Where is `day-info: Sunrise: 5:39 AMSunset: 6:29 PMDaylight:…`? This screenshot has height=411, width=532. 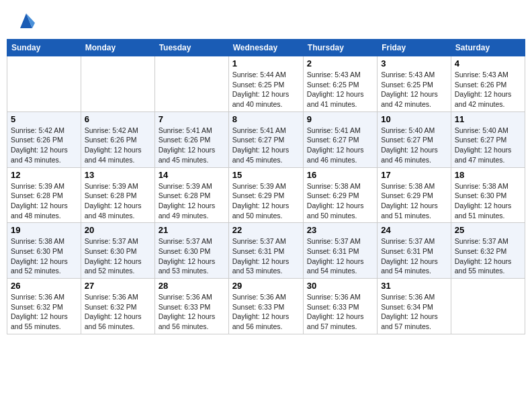
day-info: Sunrise: 5:39 AMSunset: 6:29 PMDaylight:… is located at coordinates (266, 201).